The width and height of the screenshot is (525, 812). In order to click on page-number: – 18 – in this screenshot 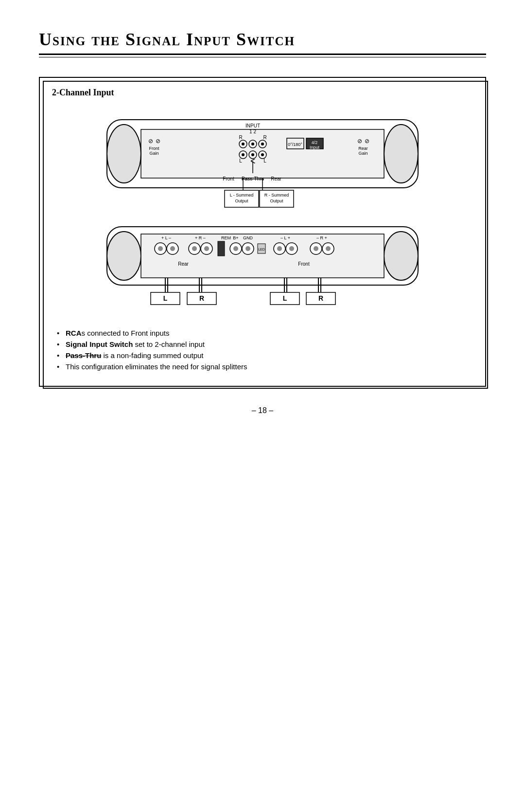, I will do `click(262, 411)`.